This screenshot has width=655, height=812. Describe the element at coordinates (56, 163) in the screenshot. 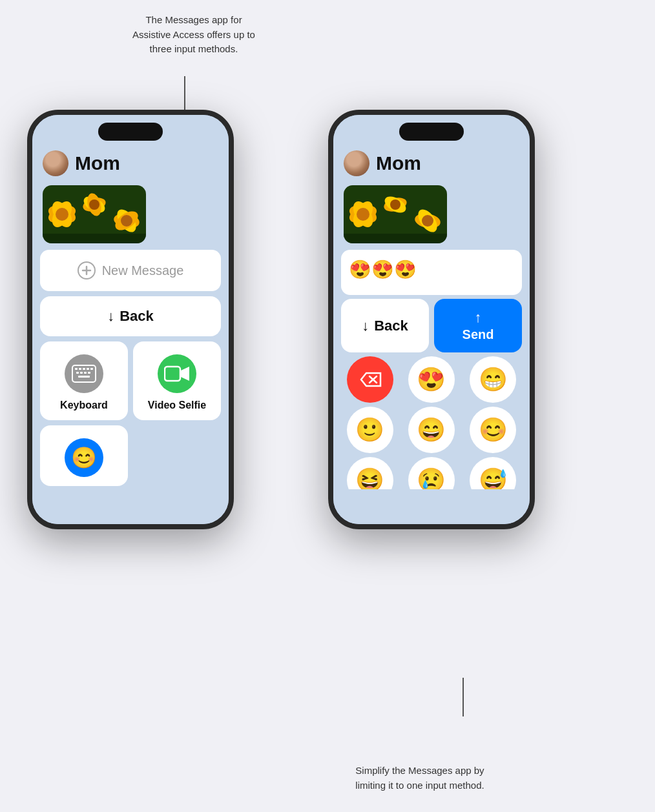

I see `left-avatar-image` at that location.